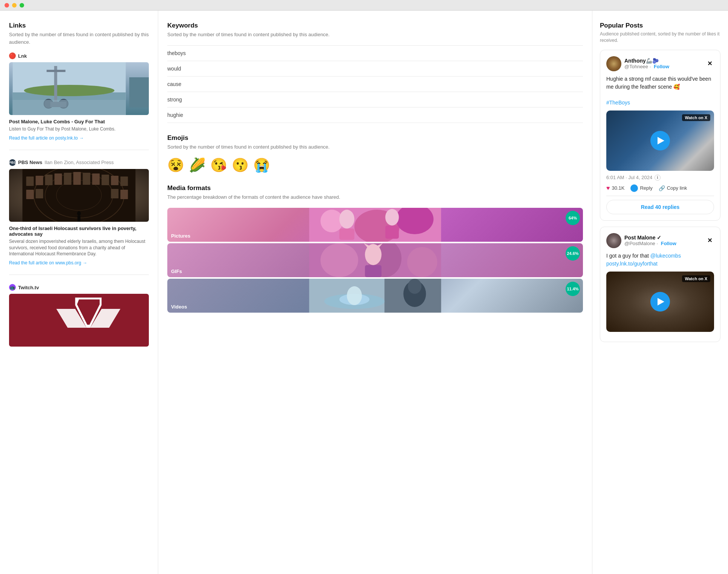 Image resolution: width=728 pixels, height=574 pixels. Describe the element at coordinates (660, 190) in the screenshot. I see `tweet-actions-1: ♥ 30.1K Reply 🔗 Copy link` at that location.